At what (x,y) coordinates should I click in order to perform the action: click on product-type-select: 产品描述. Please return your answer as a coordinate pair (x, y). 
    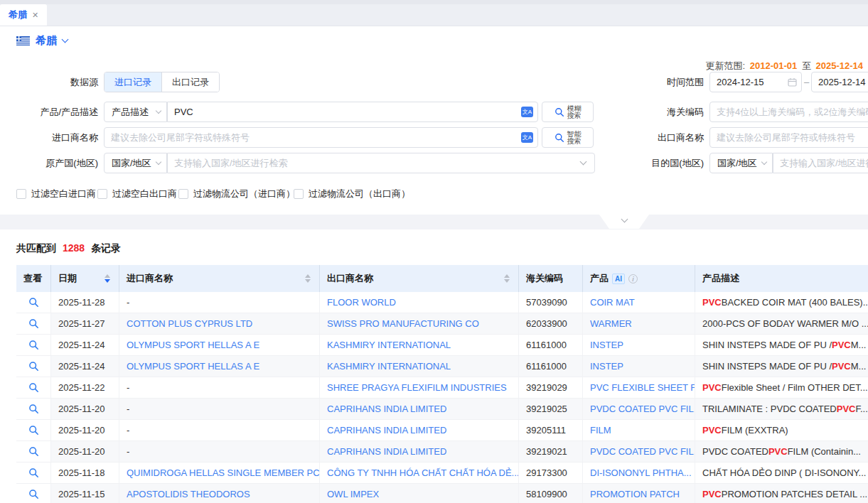
    Looking at the image, I should click on (135, 112).